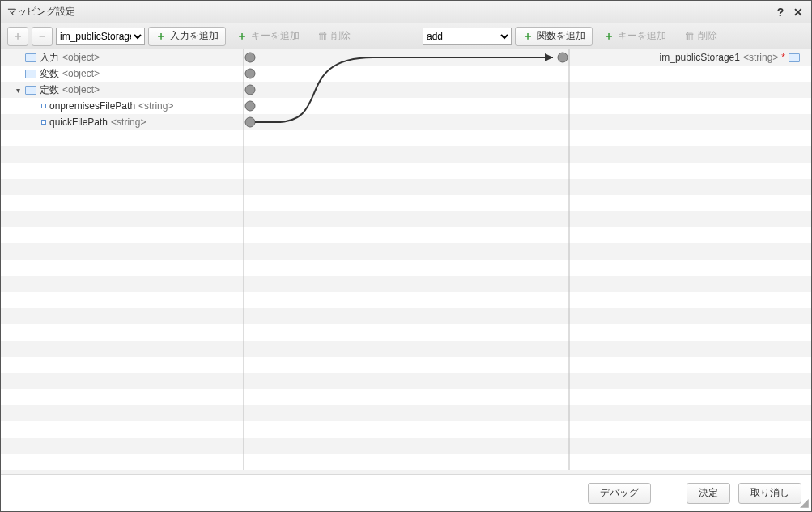 The width and height of the screenshot is (812, 512). Describe the element at coordinates (123, 106) in the screenshot. I see `tree-item: onpremisesFilePath <string>` at that location.